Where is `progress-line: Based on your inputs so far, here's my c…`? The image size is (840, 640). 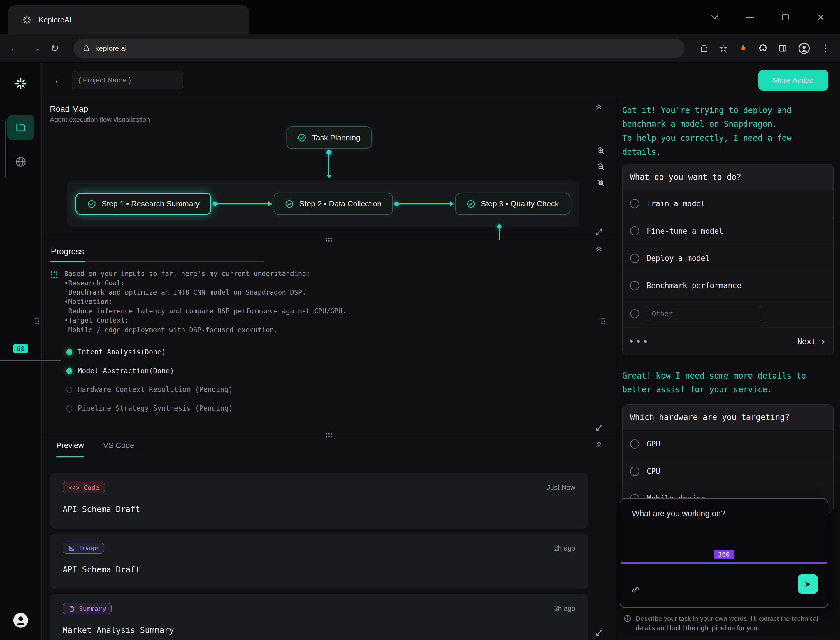 progress-line: Based on your inputs so far, here's my c… is located at coordinates (206, 274).